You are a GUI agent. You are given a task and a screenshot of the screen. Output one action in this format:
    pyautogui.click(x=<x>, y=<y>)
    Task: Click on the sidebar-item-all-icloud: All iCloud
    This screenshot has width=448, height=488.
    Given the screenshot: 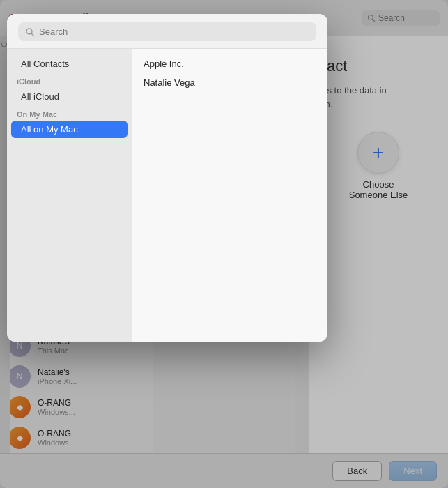 What is the action you would take?
    pyautogui.click(x=70, y=96)
    